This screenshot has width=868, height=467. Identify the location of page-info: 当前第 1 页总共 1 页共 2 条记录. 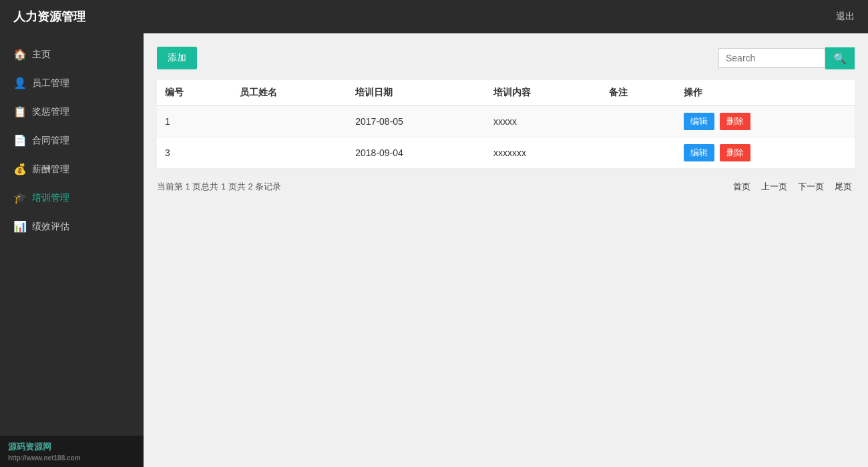
(219, 187).